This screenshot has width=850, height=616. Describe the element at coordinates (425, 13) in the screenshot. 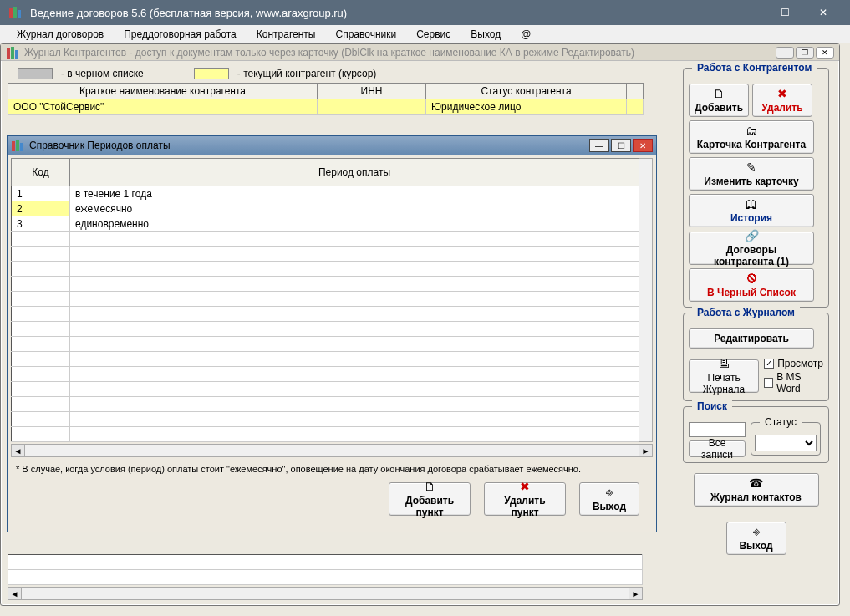

I see `main-titlebar: Ведение договоров 5.6 (бесплатная версия…` at that location.